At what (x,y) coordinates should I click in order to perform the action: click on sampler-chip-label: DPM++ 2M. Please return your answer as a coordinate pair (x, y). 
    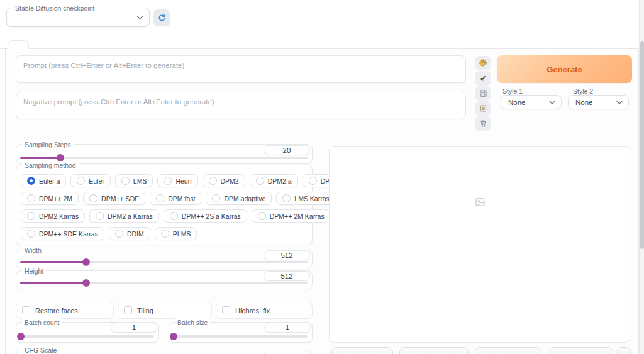
    Looking at the image, I should click on (55, 199).